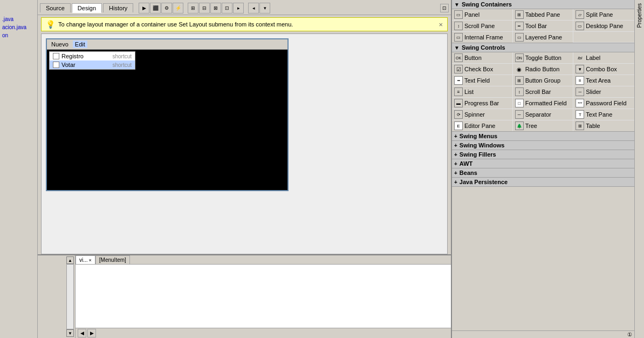 The image size is (644, 338). What do you see at coordinates (216, 8) in the screenshot?
I see `toolbar-icon-7: ⊠` at bounding box center [216, 8].